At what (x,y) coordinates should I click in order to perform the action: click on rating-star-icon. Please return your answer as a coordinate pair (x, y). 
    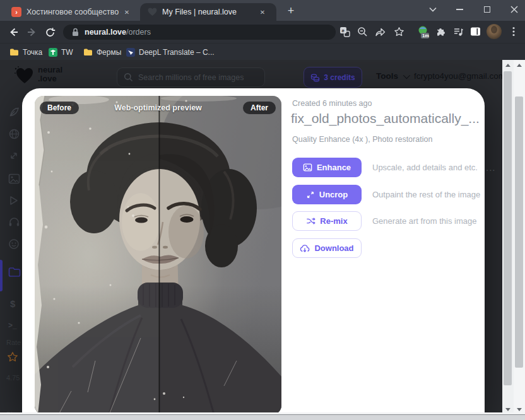
    Looking at the image, I should click on (13, 358).